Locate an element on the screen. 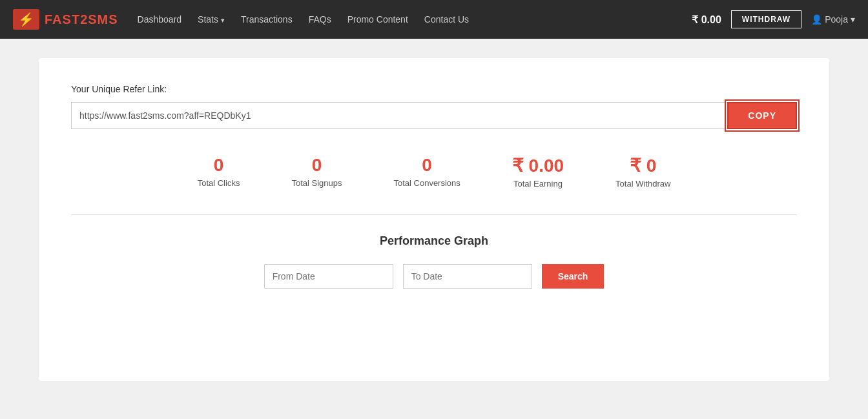  copy-button: COPY is located at coordinates (762, 116).